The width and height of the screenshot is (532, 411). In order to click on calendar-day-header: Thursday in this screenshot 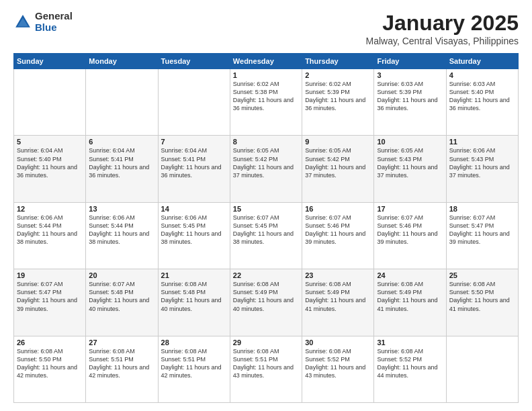, I will do `click(339, 62)`.